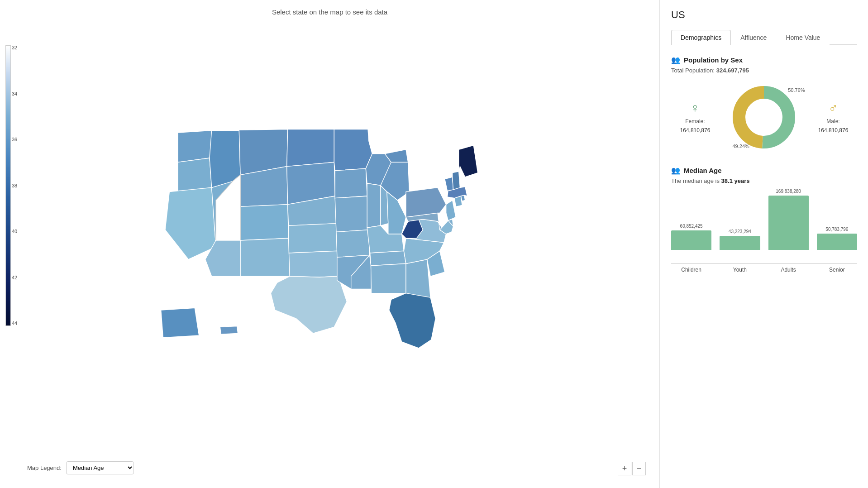 This screenshot has height=488, width=868. Describe the element at coordinates (695, 108) in the screenshot. I see `female-icon: ♀` at that location.